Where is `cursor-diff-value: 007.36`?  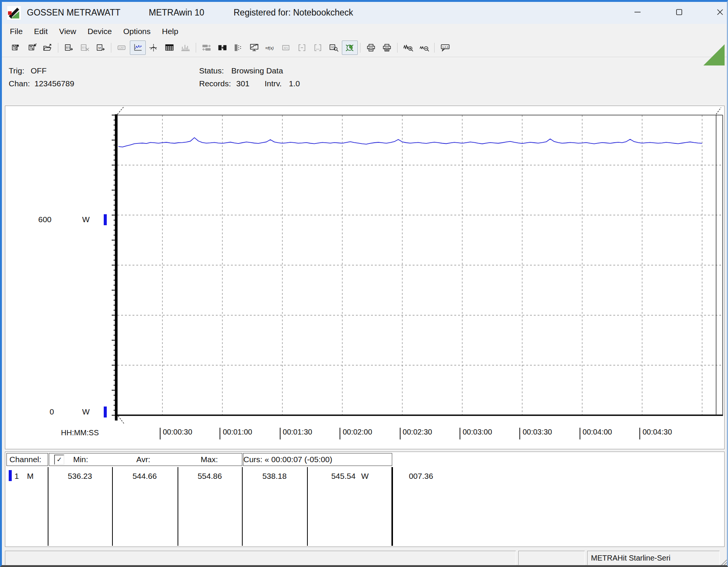 cursor-diff-value: 007.36 is located at coordinates (421, 476).